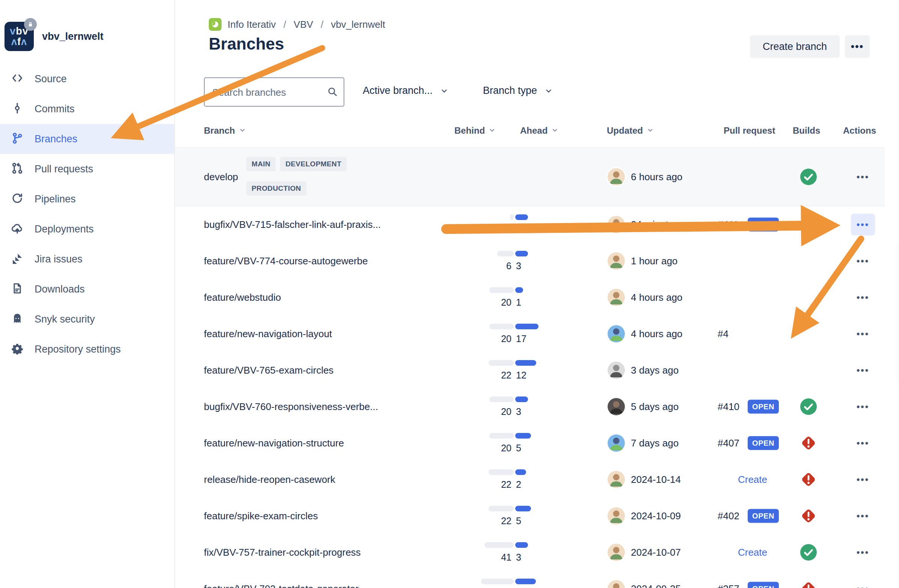  Describe the element at coordinates (406, 91) in the screenshot. I see `active-branches-filter: Active branch...` at that location.